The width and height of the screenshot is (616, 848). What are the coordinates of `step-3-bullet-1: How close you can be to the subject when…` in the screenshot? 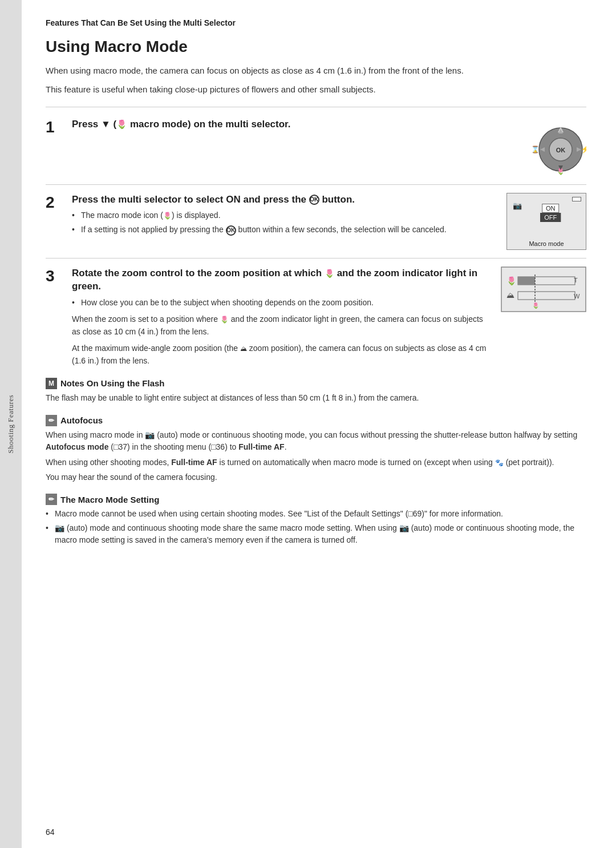 It's located at (279, 302).